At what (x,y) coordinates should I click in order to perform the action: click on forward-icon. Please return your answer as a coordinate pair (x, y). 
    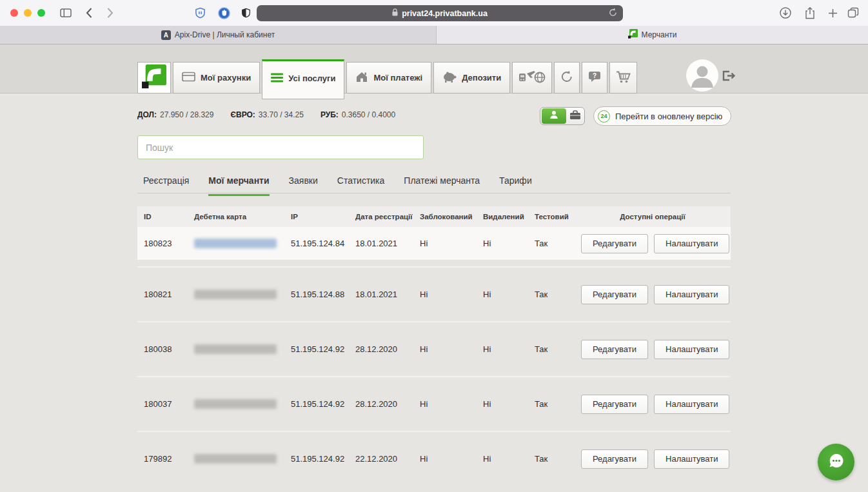
    Looking at the image, I should click on (110, 13).